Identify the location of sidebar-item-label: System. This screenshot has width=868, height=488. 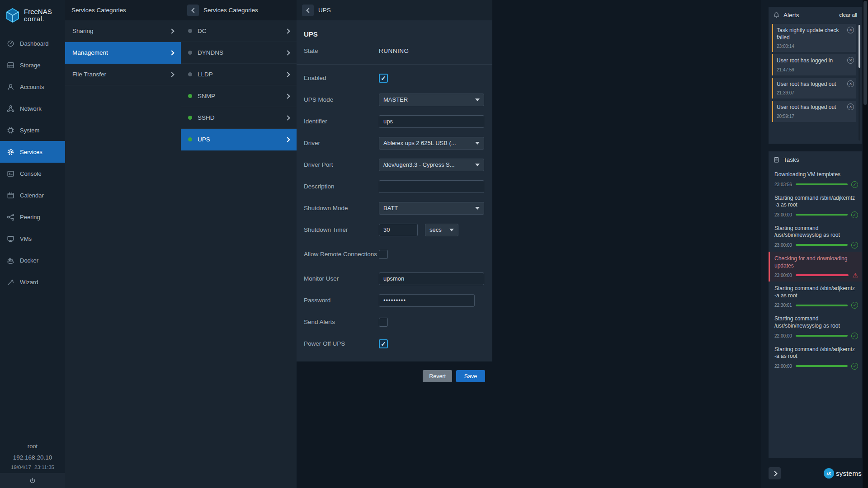
(30, 130).